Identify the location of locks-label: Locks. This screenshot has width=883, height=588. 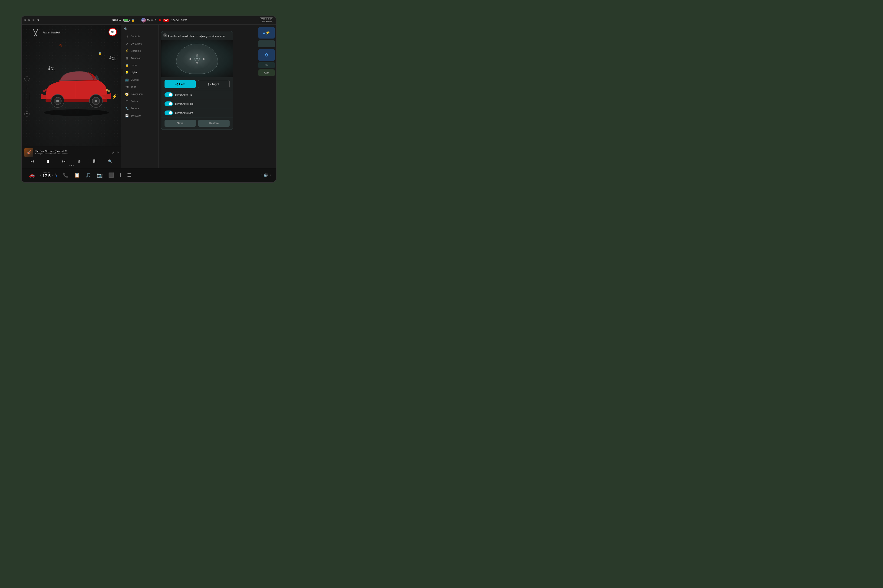
(134, 65).